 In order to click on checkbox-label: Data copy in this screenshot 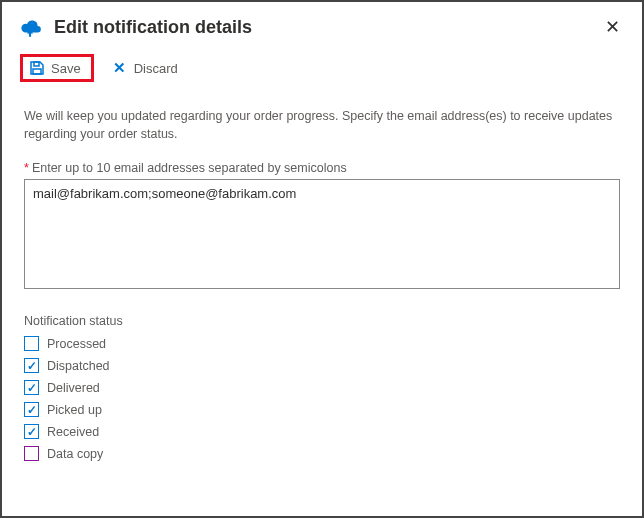, I will do `click(75, 454)`.